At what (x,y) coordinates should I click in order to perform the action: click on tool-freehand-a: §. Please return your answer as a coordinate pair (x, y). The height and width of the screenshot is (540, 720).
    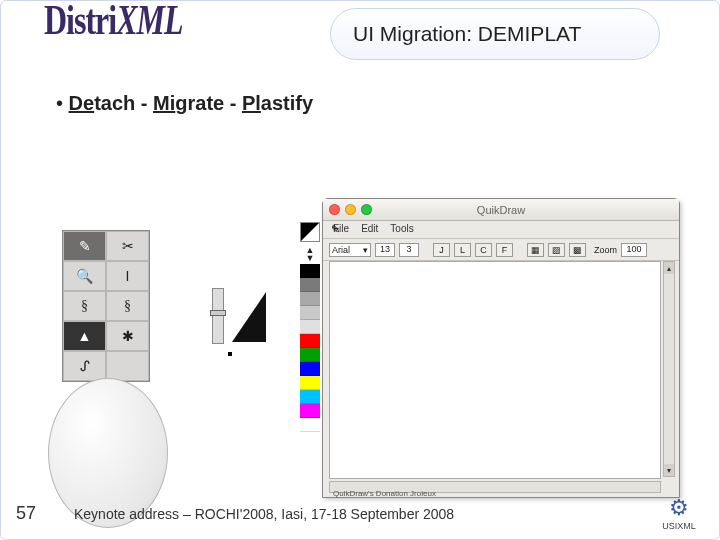
    Looking at the image, I should click on (84, 306).